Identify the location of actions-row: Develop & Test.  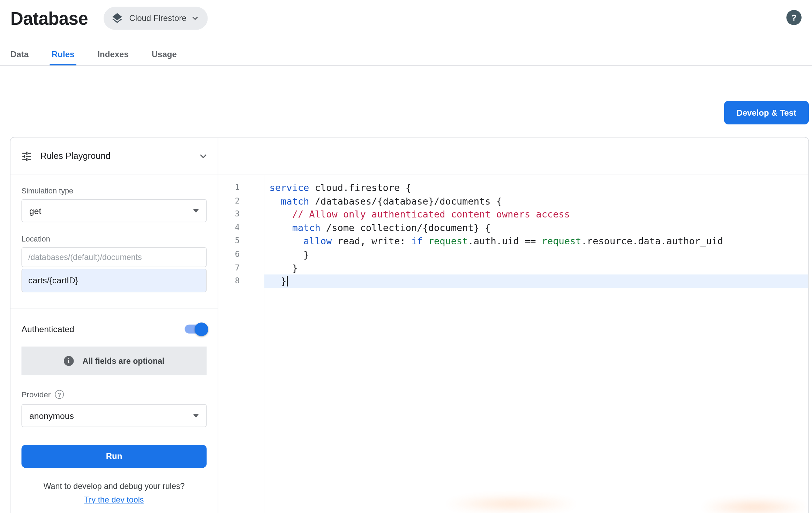
(409, 113).